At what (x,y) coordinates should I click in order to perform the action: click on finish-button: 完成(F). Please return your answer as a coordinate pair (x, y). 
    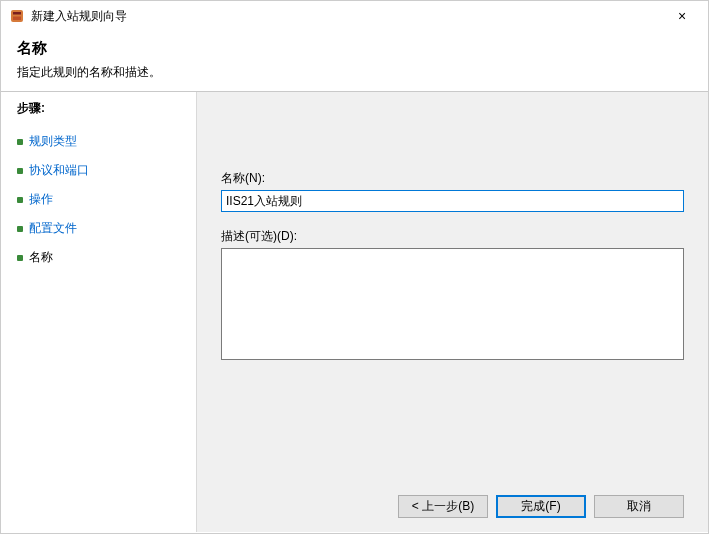
    Looking at the image, I should click on (541, 506).